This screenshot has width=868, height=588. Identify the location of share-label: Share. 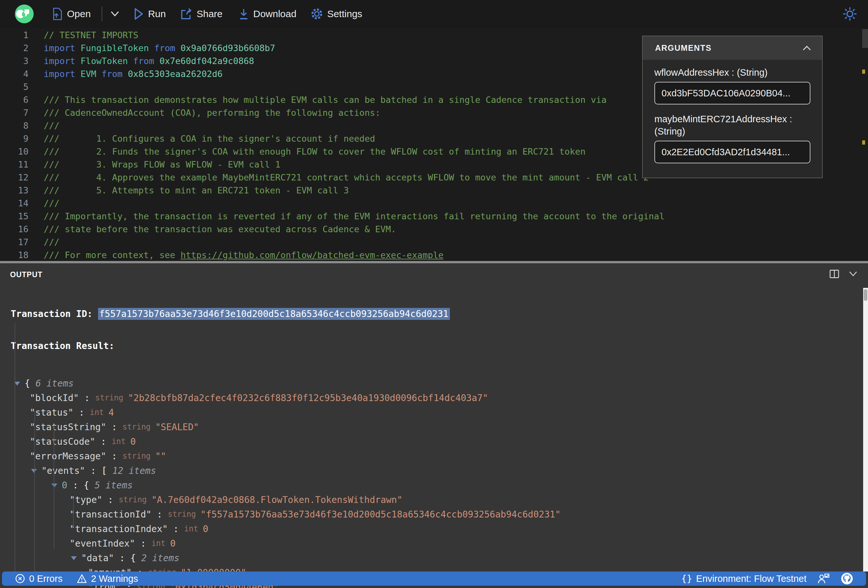
(209, 14).